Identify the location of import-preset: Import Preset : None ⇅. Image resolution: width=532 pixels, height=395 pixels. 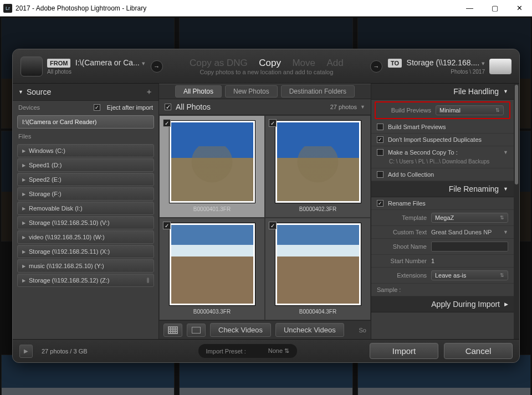
(248, 351).